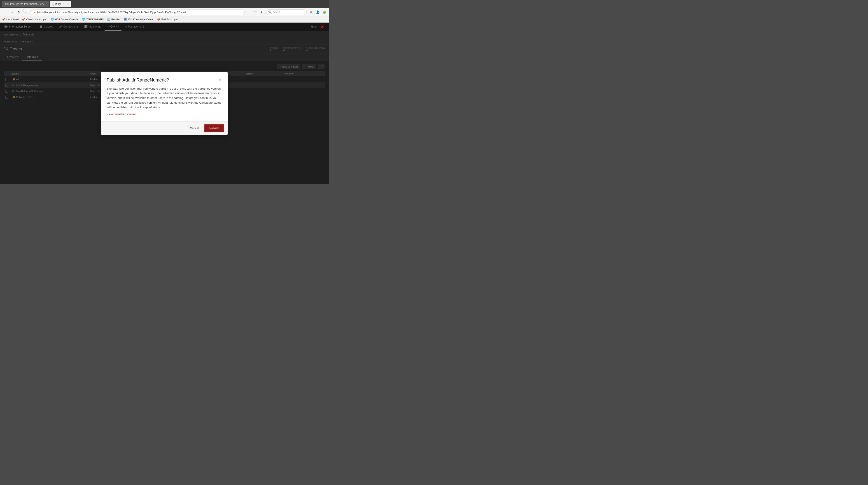 The width and height of the screenshot is (868, 485). Describe the element at coordinates (138, 80) in the screenshot. I see `dialog-title: Publish AdultInRangeNumeric?` at that location.